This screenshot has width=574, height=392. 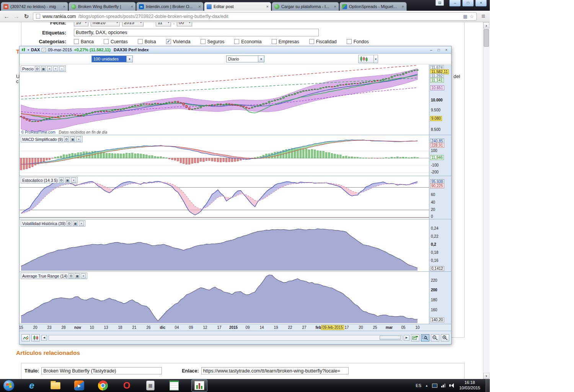 I want to click on window-close-button: ×, so click(x=481, y=3).